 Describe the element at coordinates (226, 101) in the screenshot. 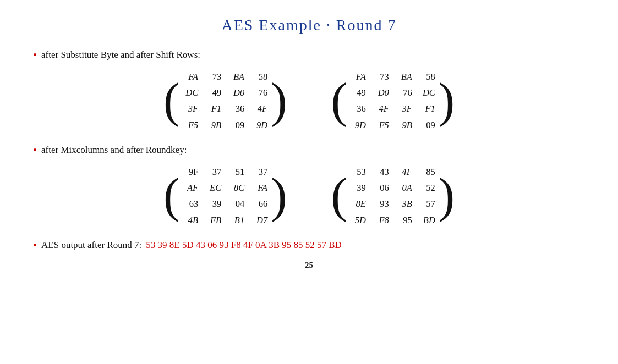

I see `matrix-sub-left: ( FA 73 BA 58 DC 49 D0 76 3F F1 36 4F F5…` at that location.